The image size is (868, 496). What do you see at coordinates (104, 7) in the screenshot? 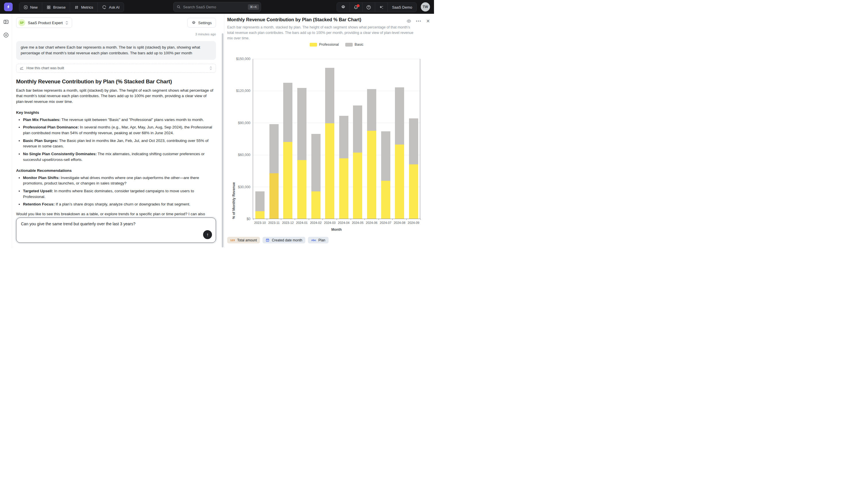
I see `chat-star-icon` at bounding box center [104, 7].